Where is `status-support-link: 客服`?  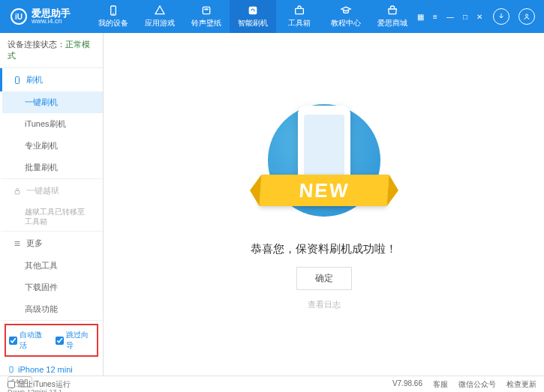
status-support-link: 客服 is located at coordinates (440, 385).